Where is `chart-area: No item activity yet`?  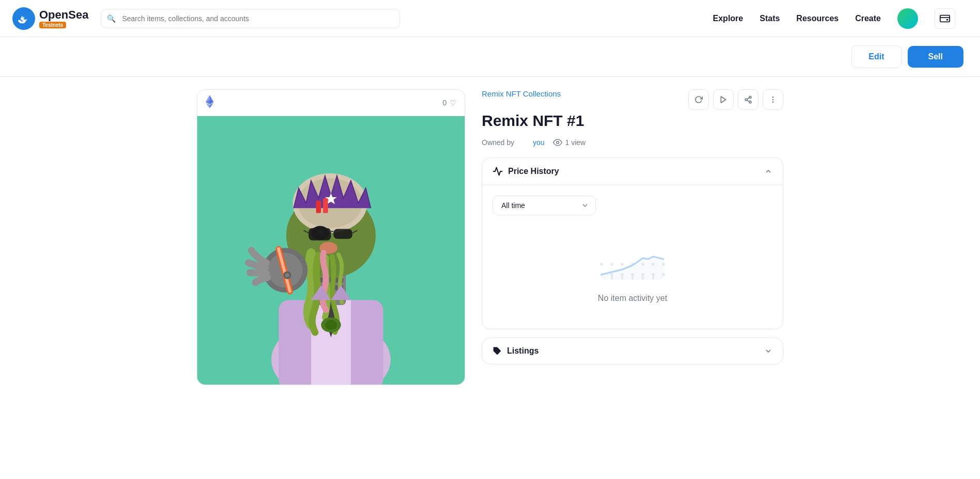
chart-area: No item activity yet is located at coordinates (633, 272).